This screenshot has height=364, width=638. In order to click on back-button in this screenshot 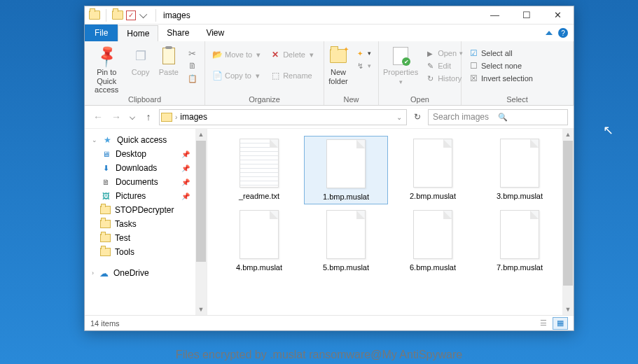, I will do `click(98, 117)`.